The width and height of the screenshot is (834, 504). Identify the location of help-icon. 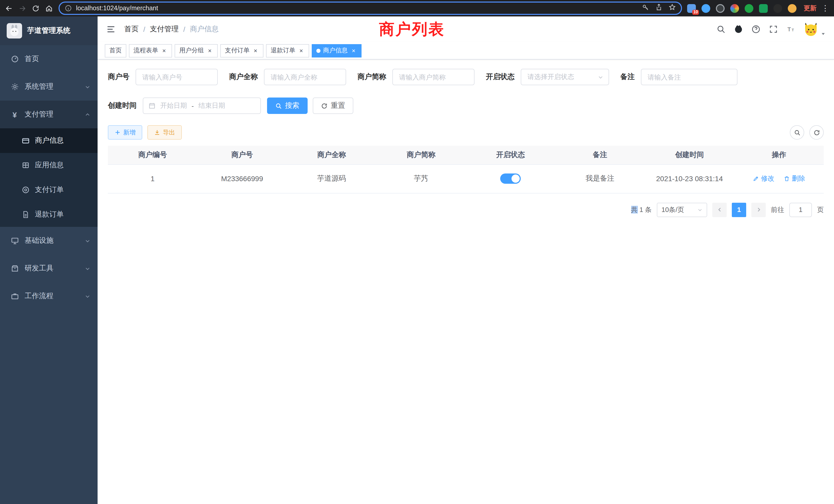
(755, 29).